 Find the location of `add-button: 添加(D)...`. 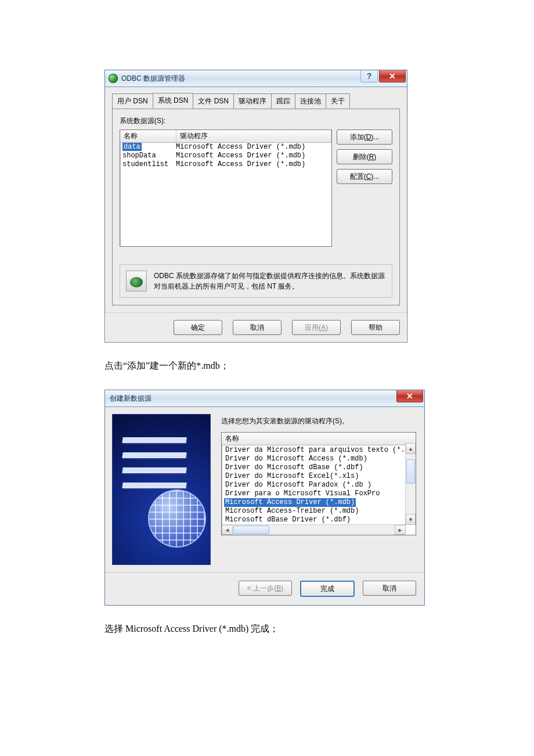

add-button: 添加(D)... is located at coordinates (365, 137).